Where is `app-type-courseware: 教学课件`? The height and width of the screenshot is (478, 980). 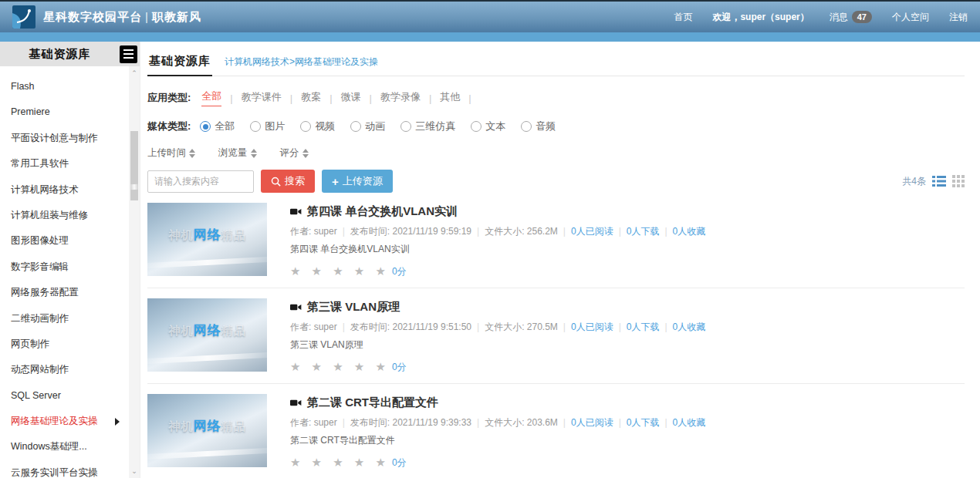
app-type-courseware: 教学课件 is located at coordinates (262, 99).